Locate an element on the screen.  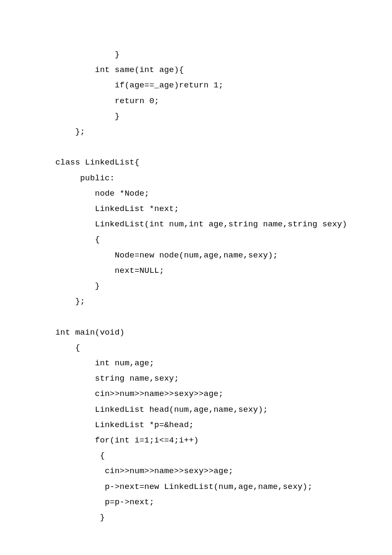
code-line: p=p->next; is located at coordinates (105, 502).